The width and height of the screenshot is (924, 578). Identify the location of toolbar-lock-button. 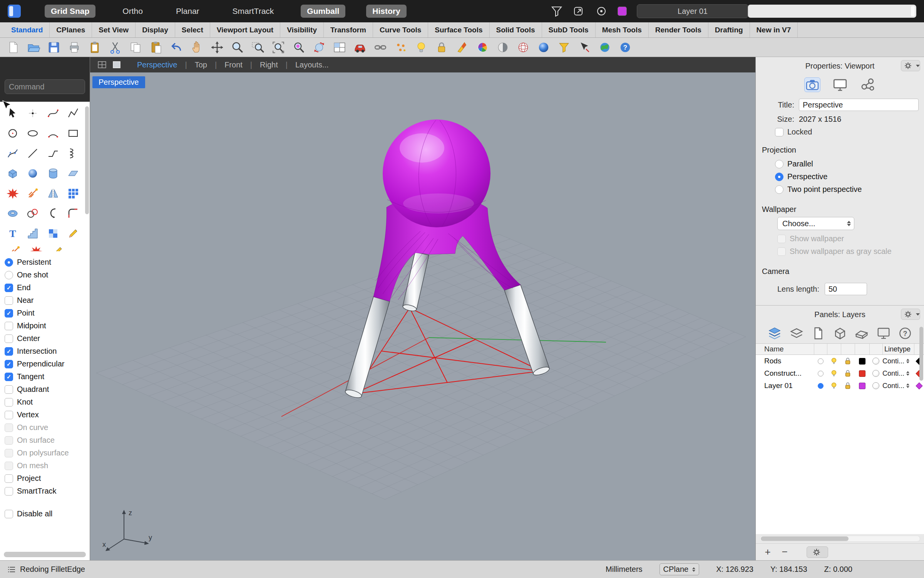
(442, 47).